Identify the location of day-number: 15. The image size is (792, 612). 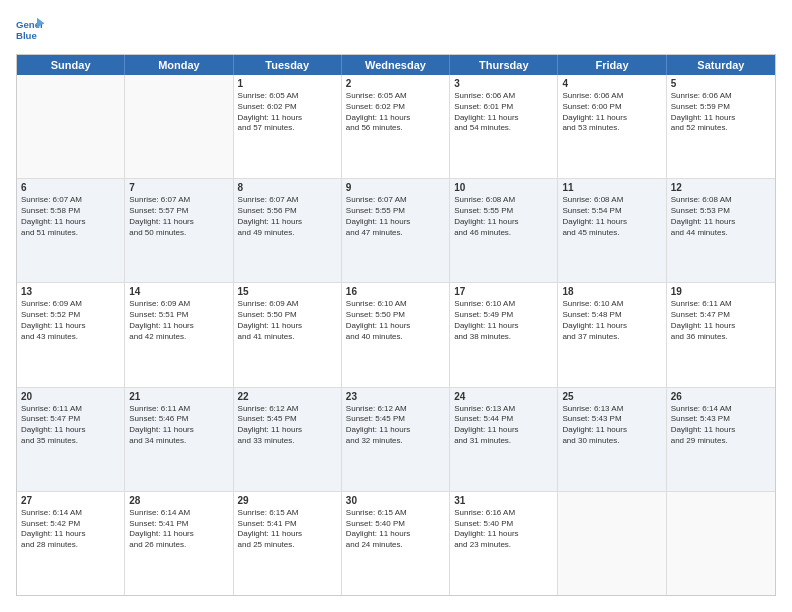
(288, 292).